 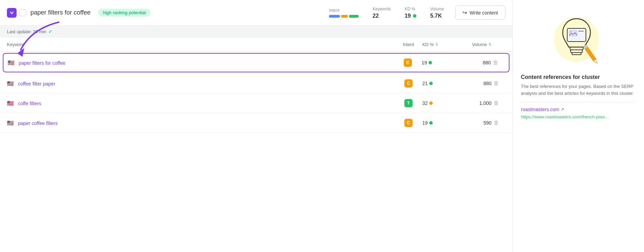 I want to click on col-header-keyword: Keyword, so click(x=201, y=44).